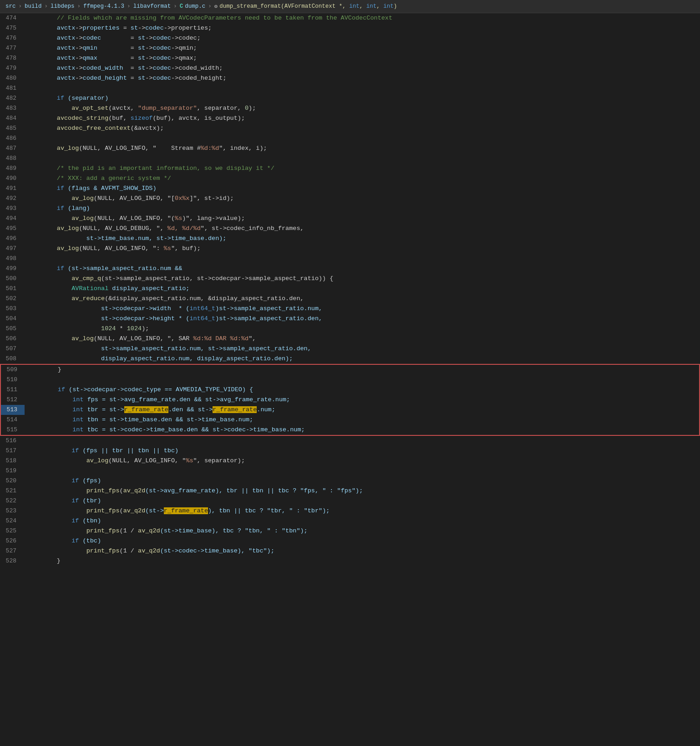  What do you see at coordinates (362, 370) in the screenshot?
I see `line-content-509: }` at bounding box center [362, 370].